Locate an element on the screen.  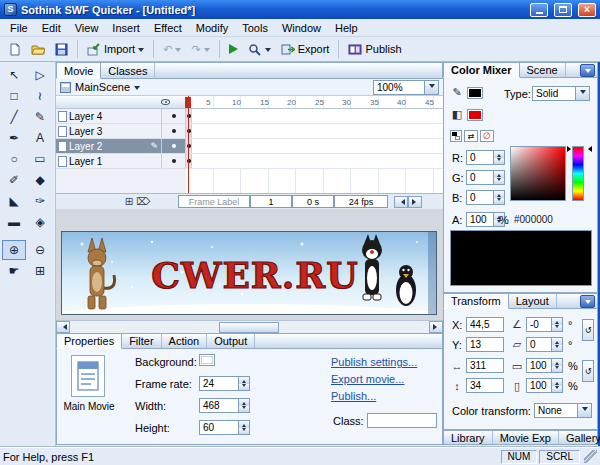
r-spinner is located at coordinates (500, 158).